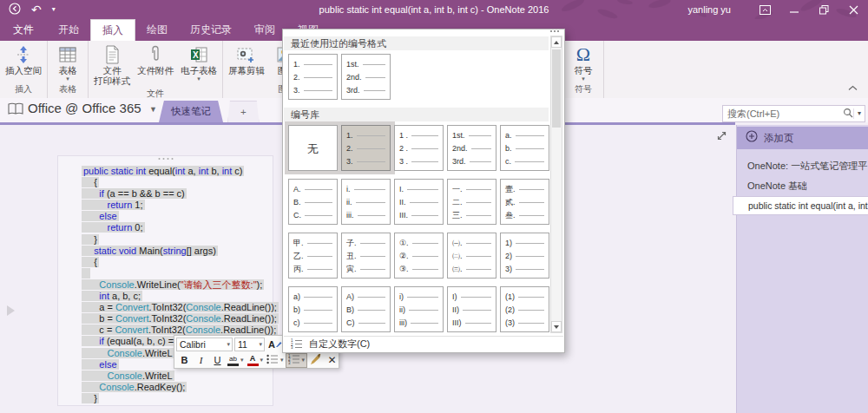 The width and height of the screenshot is (868, 413). What do you see at coordinates (418, 201) in the screenshot?
I see `numbering-option: I.II.III.` at bounding box center [418, 201].